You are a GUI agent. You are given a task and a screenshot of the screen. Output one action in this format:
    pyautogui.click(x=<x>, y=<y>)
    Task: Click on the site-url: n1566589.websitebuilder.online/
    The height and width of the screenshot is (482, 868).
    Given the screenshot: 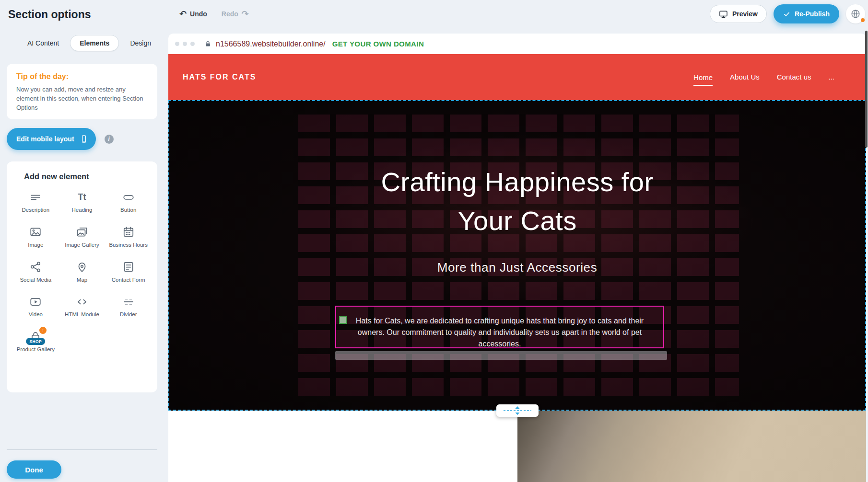 What is the action you would take?
    pyautogui.click(x=270, y=44)
    